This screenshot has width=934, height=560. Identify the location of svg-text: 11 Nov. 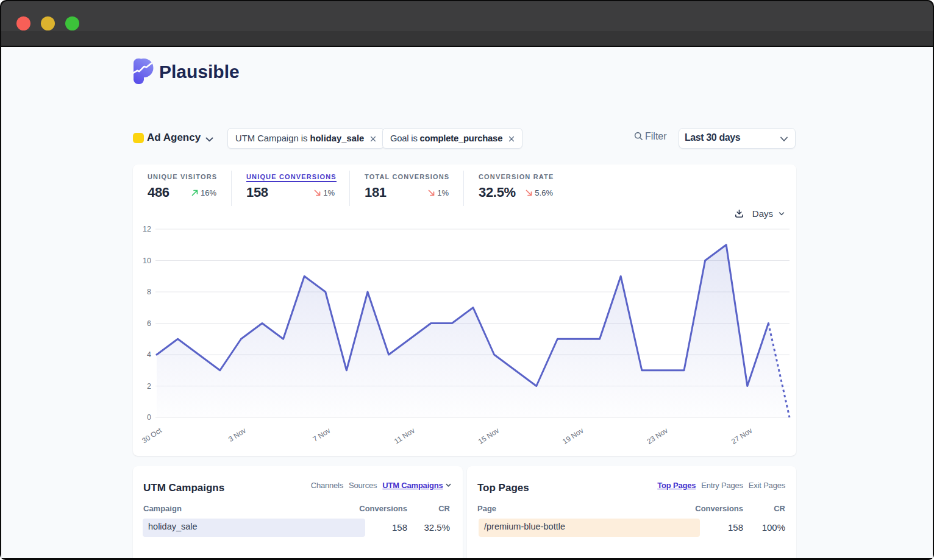
(405, 436).